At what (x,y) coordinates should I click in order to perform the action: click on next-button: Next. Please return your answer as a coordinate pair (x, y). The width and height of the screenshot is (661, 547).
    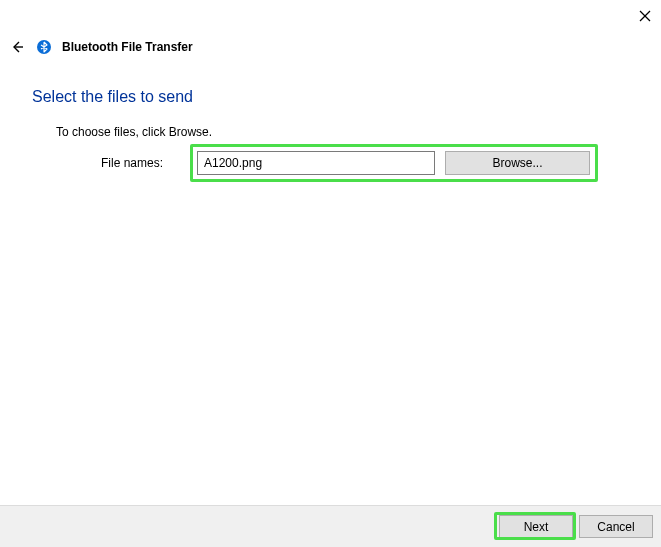
    Looking at the image, I should click on (536, 526).